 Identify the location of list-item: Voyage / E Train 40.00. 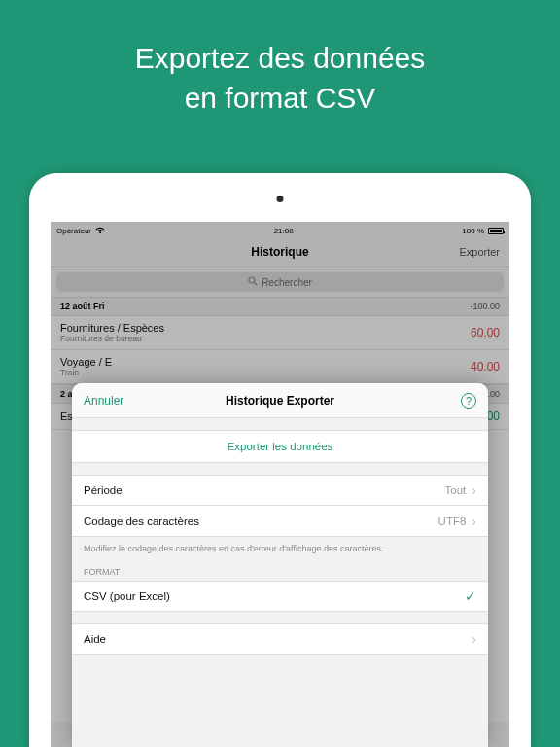
(280, 368).